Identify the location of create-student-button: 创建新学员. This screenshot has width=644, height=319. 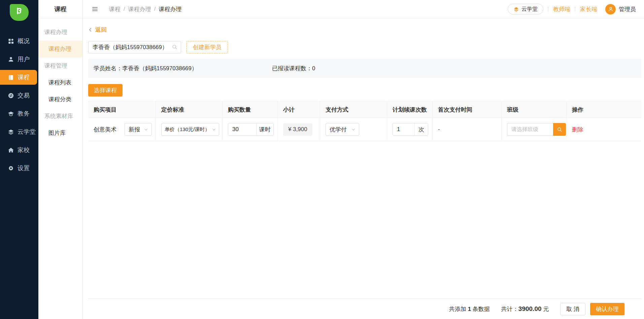
(207, 47).